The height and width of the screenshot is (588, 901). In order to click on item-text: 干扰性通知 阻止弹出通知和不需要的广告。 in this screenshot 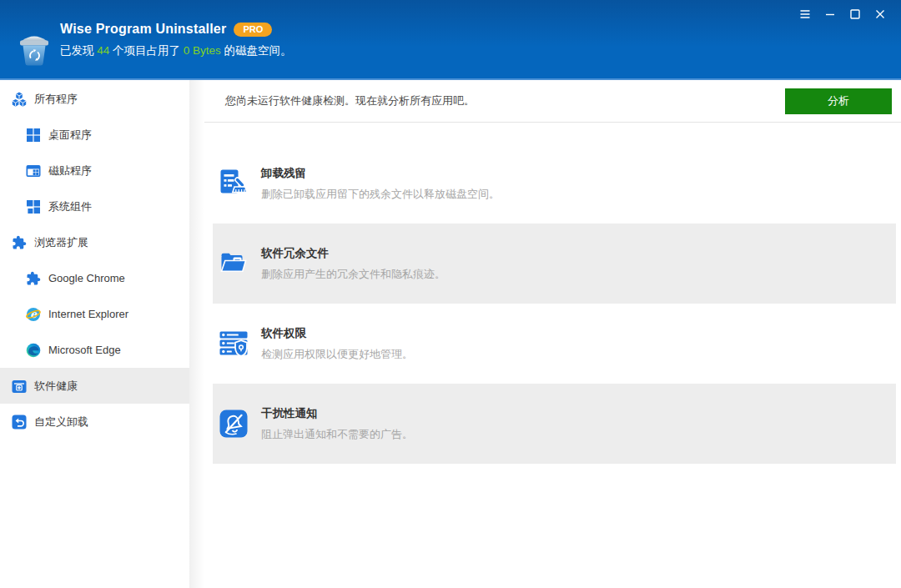, I will do `click(337, 424)`.